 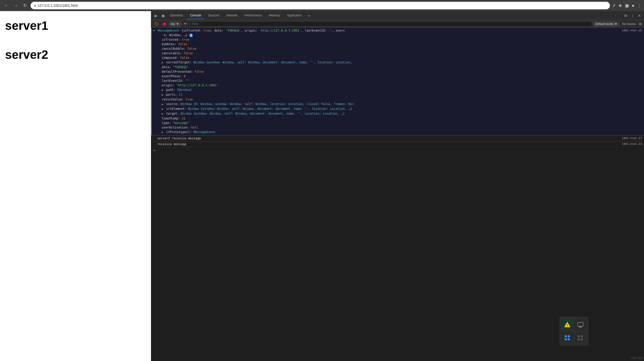 I want to click on no-errors-btn: ⬤, so click(x=165, y=24).